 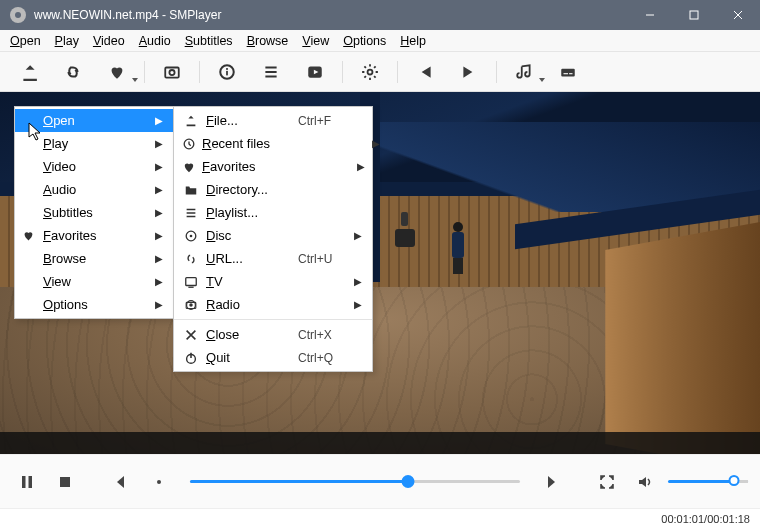 What do you see at coordinates (94, 304) in the screenshot?
I see `menu-item-options: Options▶` at bounding box center [94, 304].